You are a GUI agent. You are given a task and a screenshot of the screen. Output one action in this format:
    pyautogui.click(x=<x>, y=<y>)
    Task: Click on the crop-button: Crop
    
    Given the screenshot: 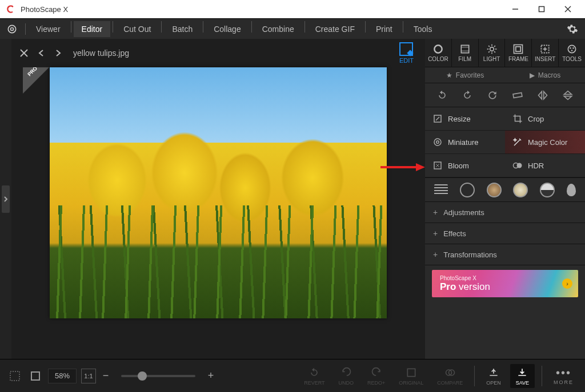 What is the action you would take?
    pyautogui.click(x=545, y=119)
    